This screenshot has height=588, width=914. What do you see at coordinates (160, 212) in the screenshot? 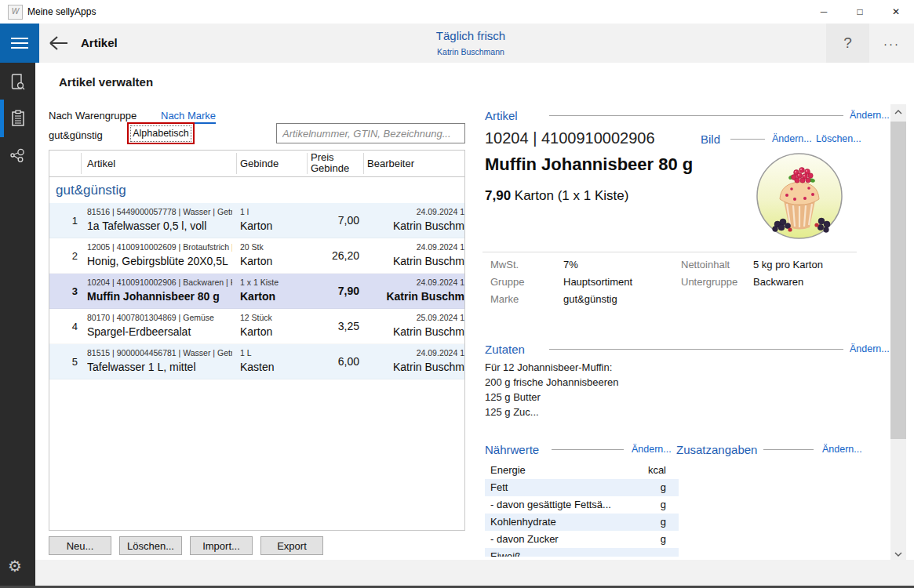
I see `article-meta: 81516 | 5449000057778 | Wasser | Getränk…` at bounding box center [160, 212].